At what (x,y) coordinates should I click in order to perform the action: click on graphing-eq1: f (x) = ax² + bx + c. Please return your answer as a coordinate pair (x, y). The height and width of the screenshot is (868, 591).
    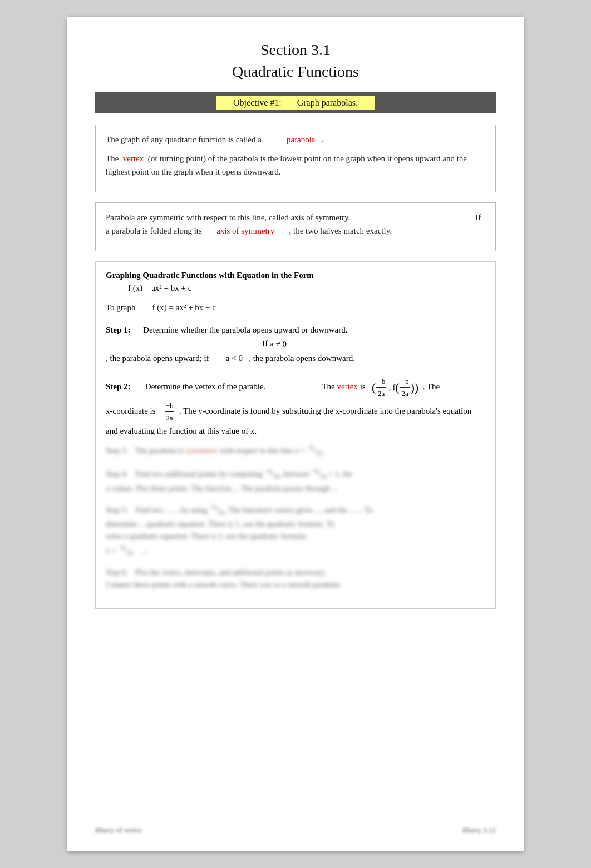
    Looking at the image, I should click on (307, 288).